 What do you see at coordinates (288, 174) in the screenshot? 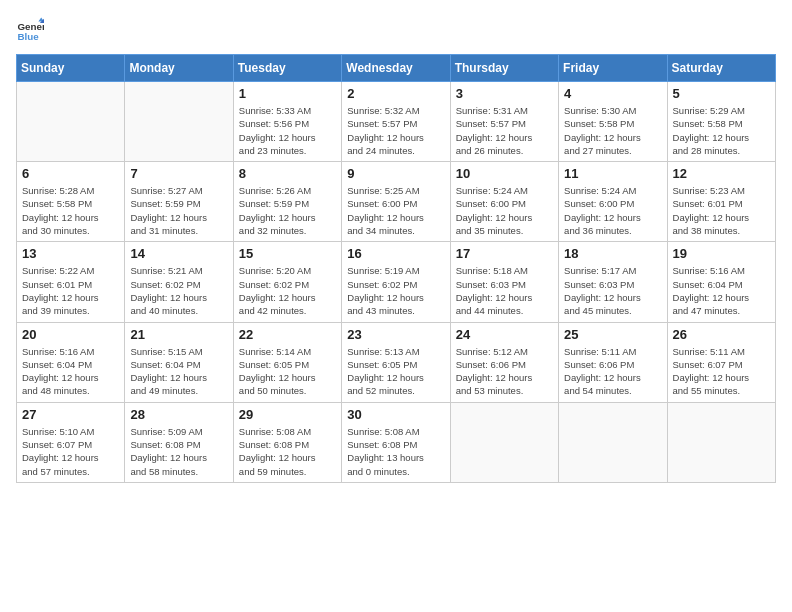
I see `day-number: 8` at bounding box center [288, 174].